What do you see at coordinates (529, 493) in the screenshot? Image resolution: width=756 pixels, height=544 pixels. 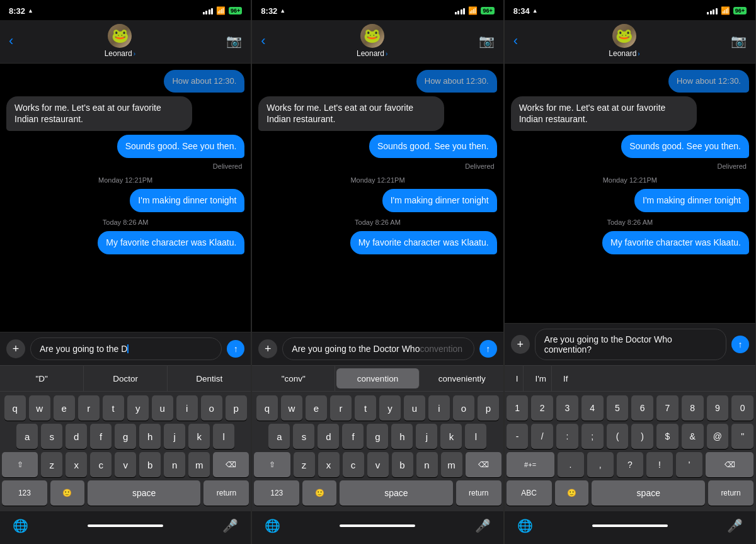 I see `key-abc-3: ABC` at bounding box center [529, 493].